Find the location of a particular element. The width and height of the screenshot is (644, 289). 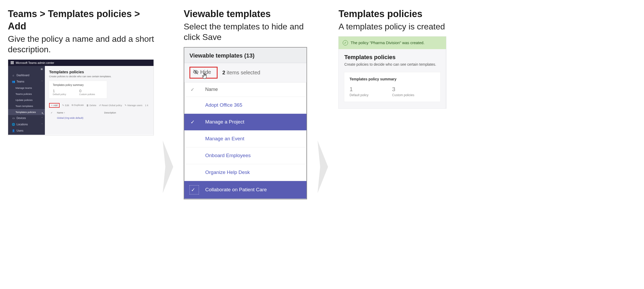

template-row: ✓Manage an Event is located at coordinates (245, 139).